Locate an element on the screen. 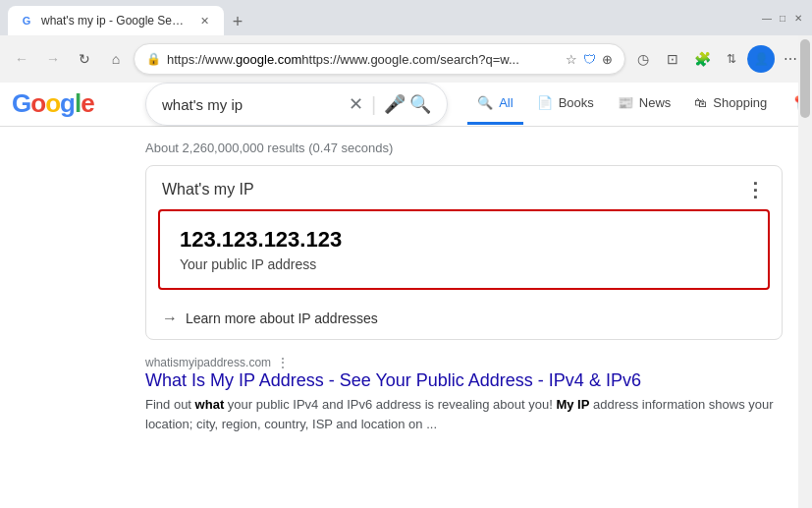  ip-address-label: Your public IP address is located at coordinates (463, 264).